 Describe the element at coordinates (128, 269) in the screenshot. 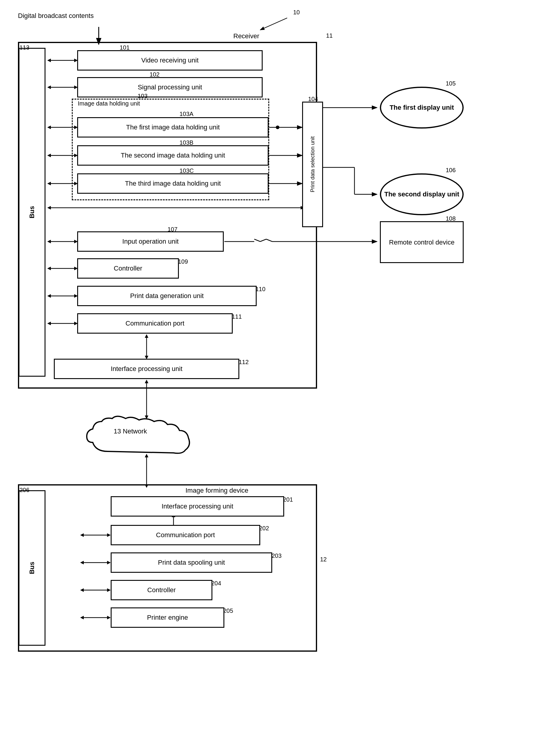

I see `controller-receiver: Controller` at that location.